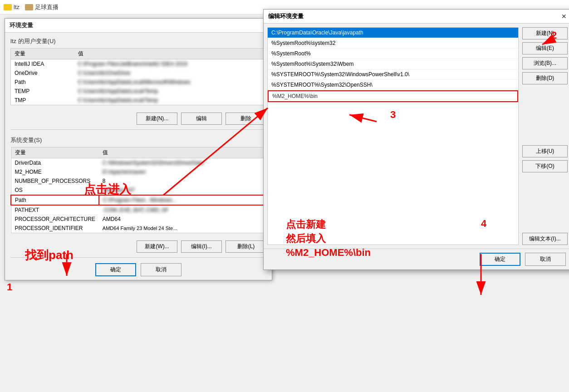 Image resolution: width=569 pixels, height=392 pixels. What do you see at coordinates (545, 239) in the screenshot?
I see `edit-text-btn: 编辑文本(I)...` at bounding box center [545, 239].